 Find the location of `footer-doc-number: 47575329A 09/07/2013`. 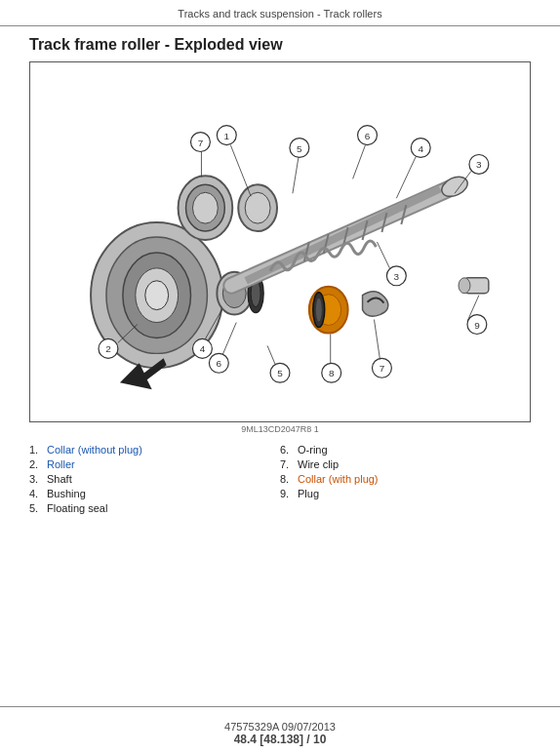

footer-doc-number: 47575329A 09/07/2013 is located at coordinates (280, 727).